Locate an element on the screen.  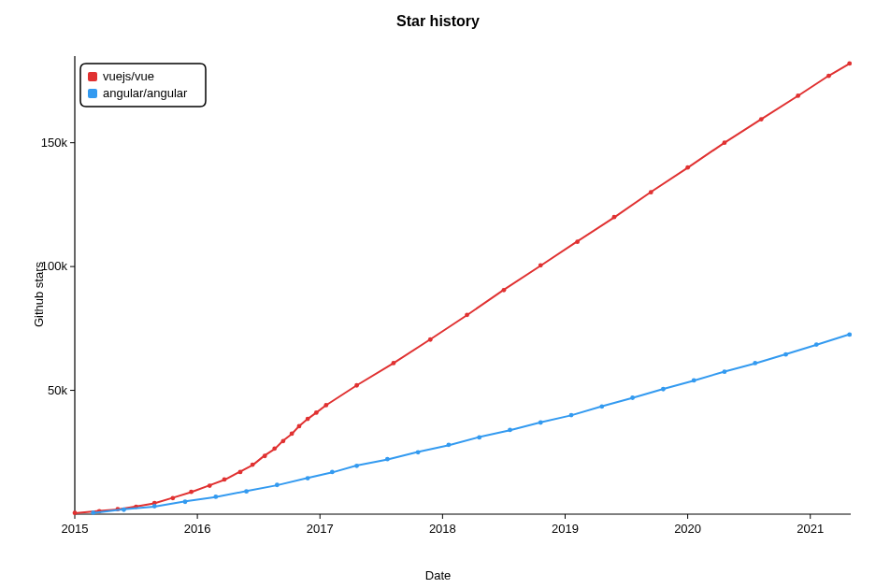
y-tick: 50k is located at coordinates (62, 391).